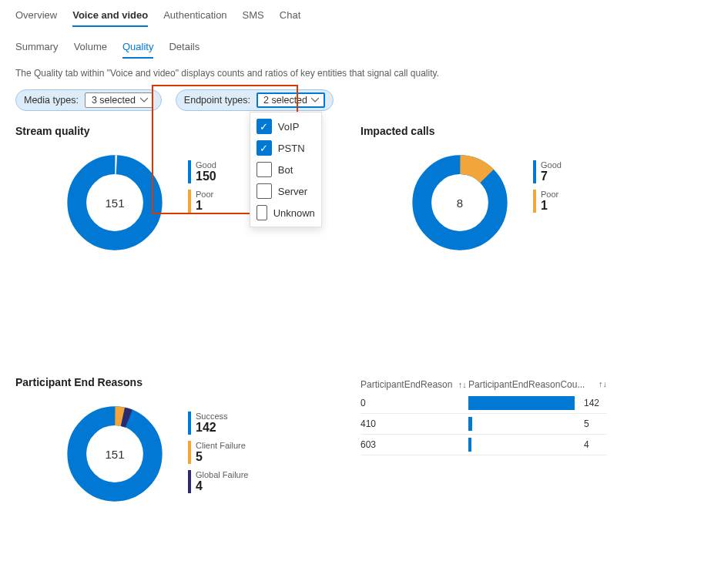  What do you see at coordinates (138, 48) in the screenshot?
I see `subtab-quality: Quality` at bounding box center [138, 48].